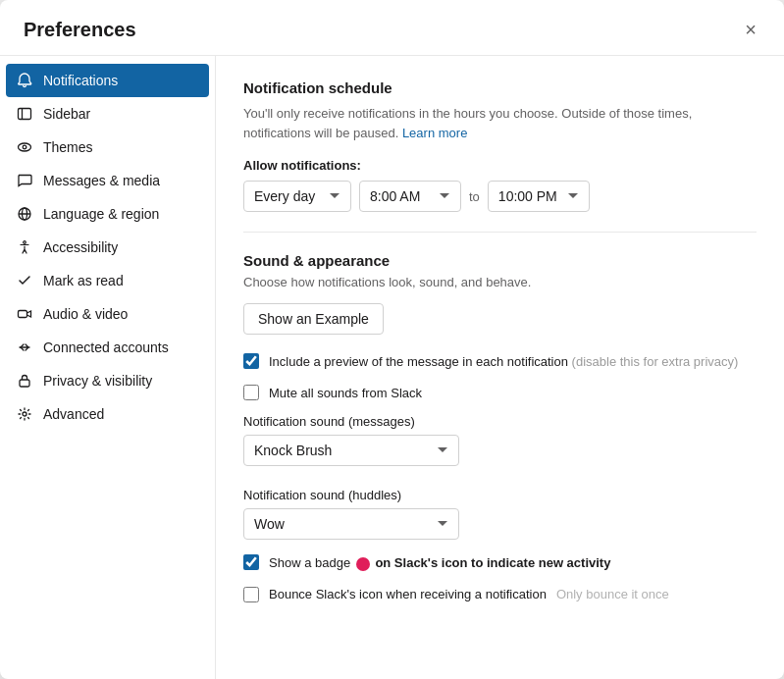 The width and height of the screenshot is (784, 679). What do you see at coordinates (500, 196) in the screenshot?
I see `notification-schedule-dropdowns: Every day Weekdays Weekends Custom 8:00 …` at bounding box center [500, 196].